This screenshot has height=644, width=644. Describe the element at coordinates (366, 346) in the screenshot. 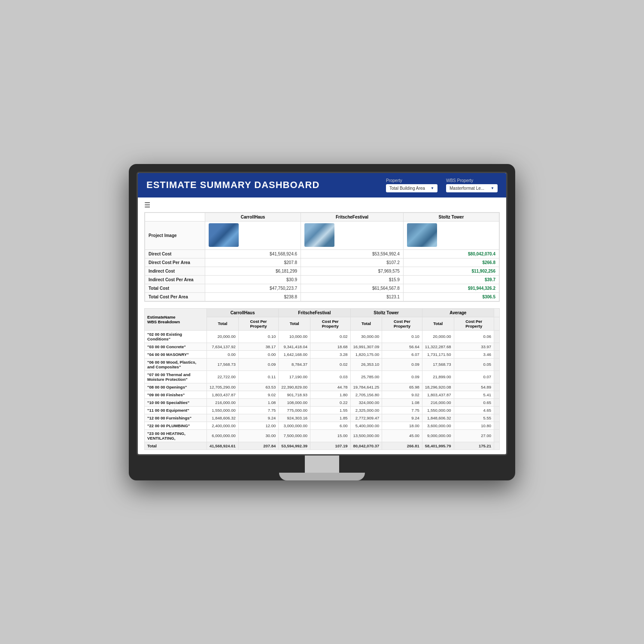

I see `breakdown-cell: 16,991,307.09` at that location.